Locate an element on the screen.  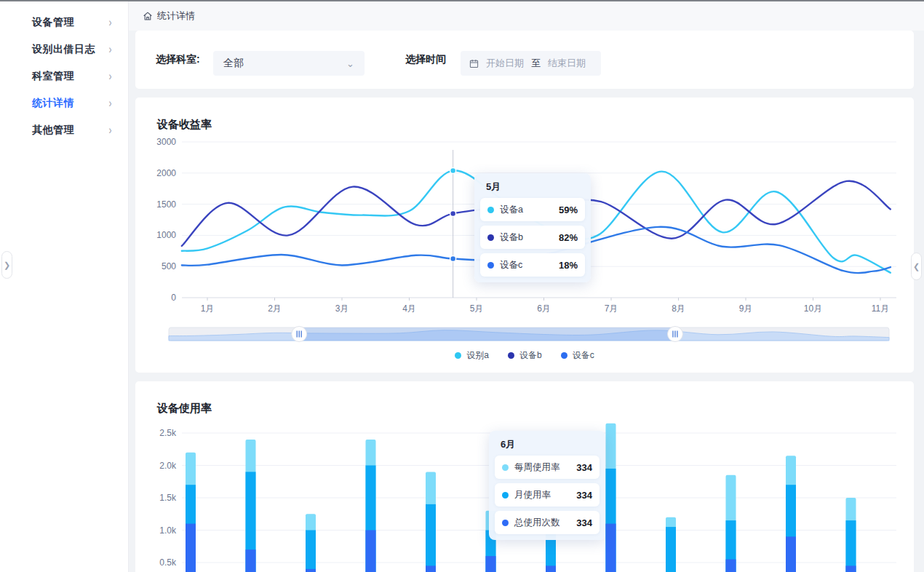
tooltip-series-value: 82% is located at coordinates (568, 237).